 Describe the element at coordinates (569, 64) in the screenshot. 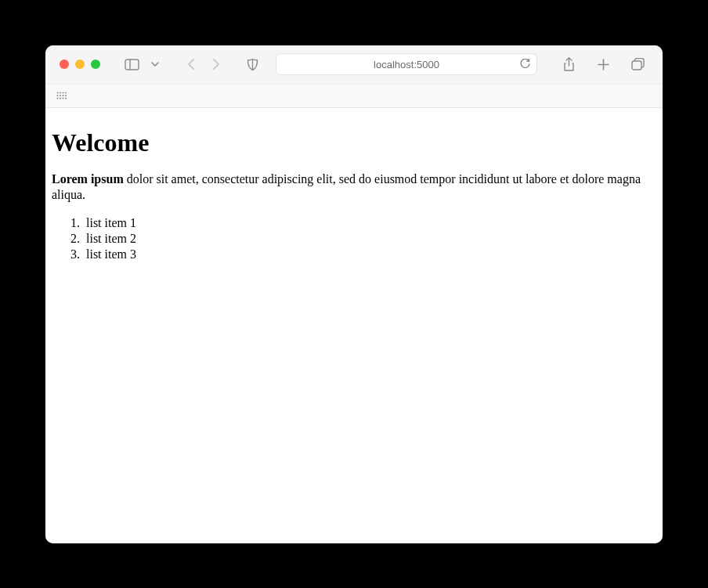

I see `share-button` at that location.